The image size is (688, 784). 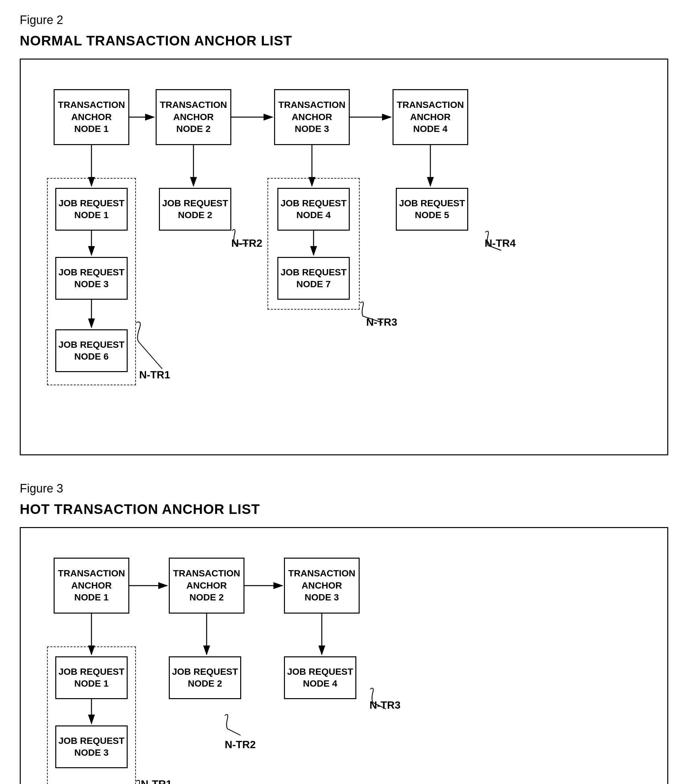 I want to click on figure2-tan2: TRANSACTIONANCHORNODE 2, so click(x=193, y=117).